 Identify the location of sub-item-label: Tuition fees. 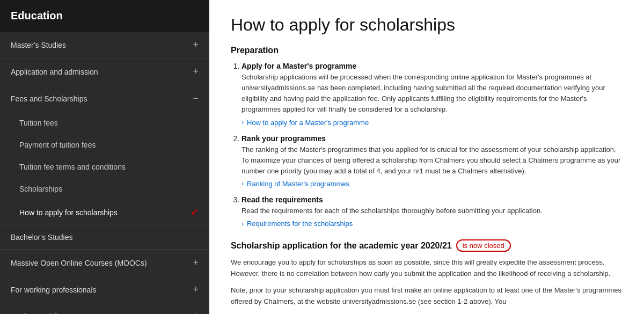
(39, 123).